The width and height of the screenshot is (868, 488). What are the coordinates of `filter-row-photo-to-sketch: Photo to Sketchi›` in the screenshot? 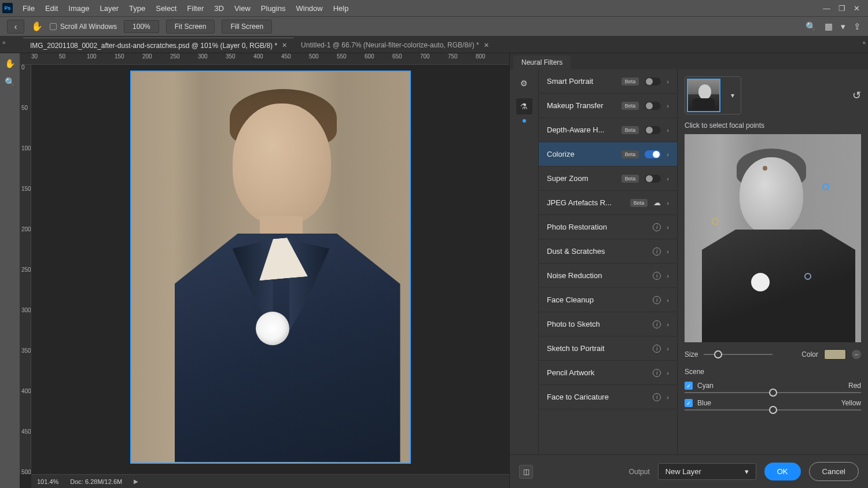 It's located at (608, 324).